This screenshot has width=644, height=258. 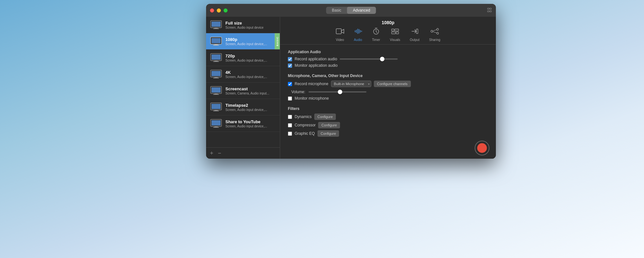 I want to click on output-icon, so click(x=415, y=32).